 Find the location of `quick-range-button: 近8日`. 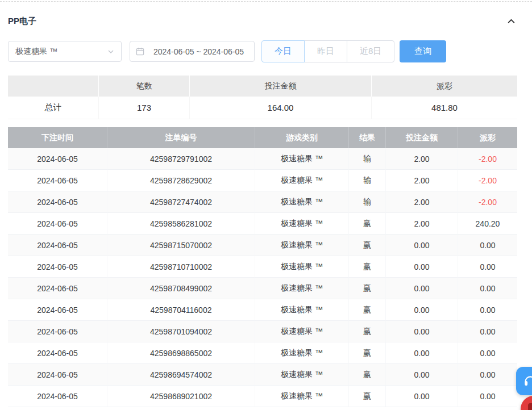

quick-range-button: 近8日 is located at coordinates (371, 51).